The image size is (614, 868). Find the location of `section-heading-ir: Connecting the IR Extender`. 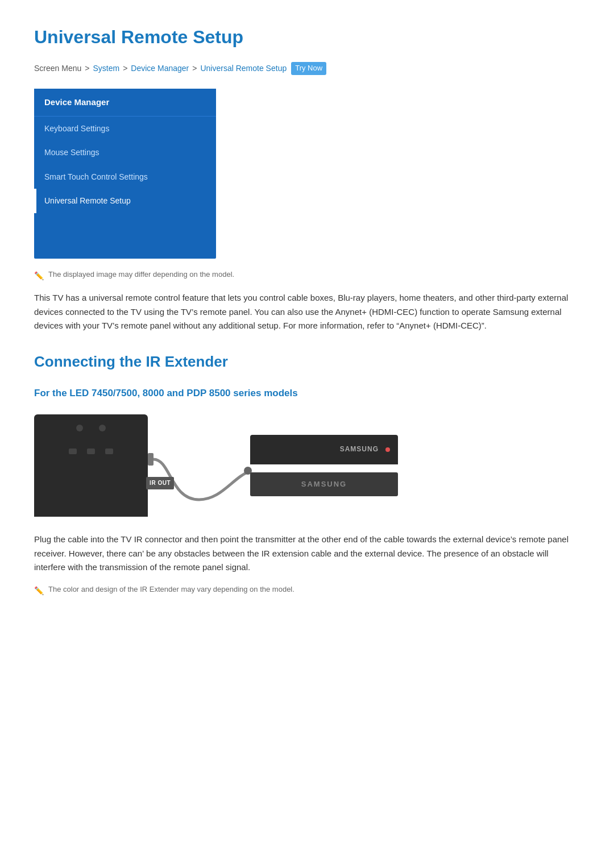

section-heading-ir: Connecting the IR Extender is located at coordinates (307, 362).